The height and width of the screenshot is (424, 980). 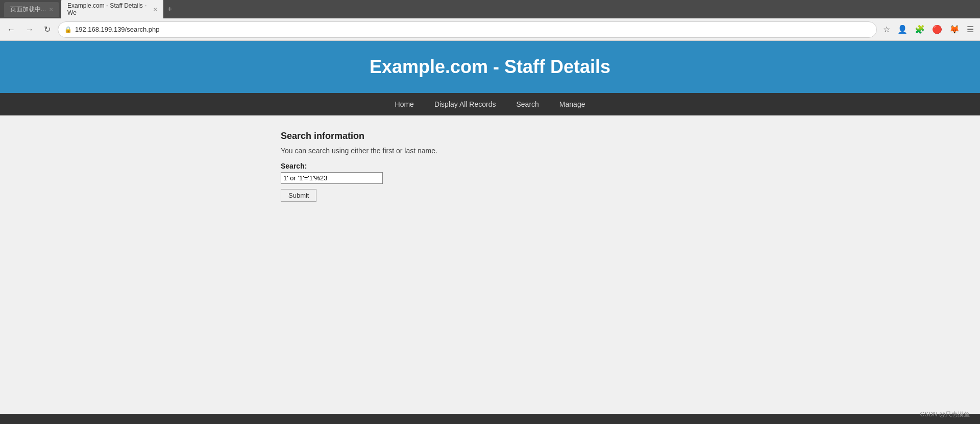 I want to click on profile-icon: 👤, so click(x=902, y=30).